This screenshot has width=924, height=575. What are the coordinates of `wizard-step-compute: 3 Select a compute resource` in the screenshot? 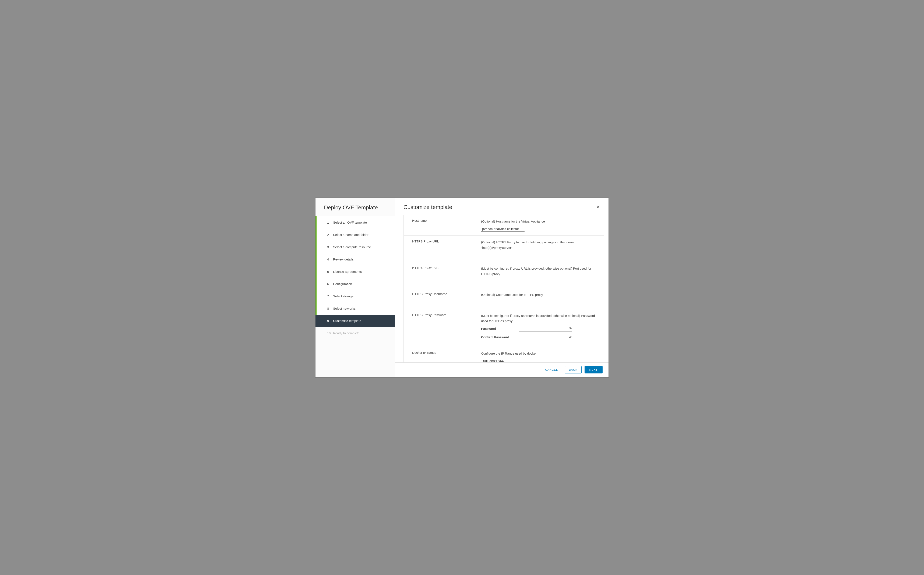 It's located at (355, 247).